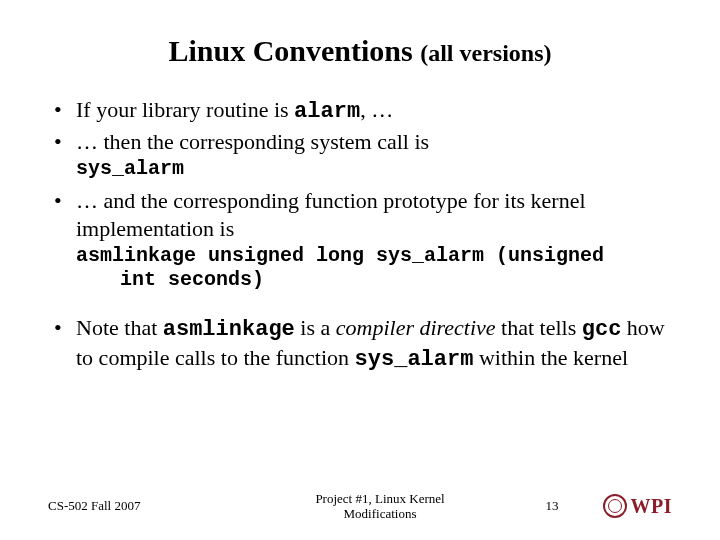  What do you see at coordinates (622, 506) in the screenshot?
I see `footer-logo: WPI` at bounding box center [622, 506].